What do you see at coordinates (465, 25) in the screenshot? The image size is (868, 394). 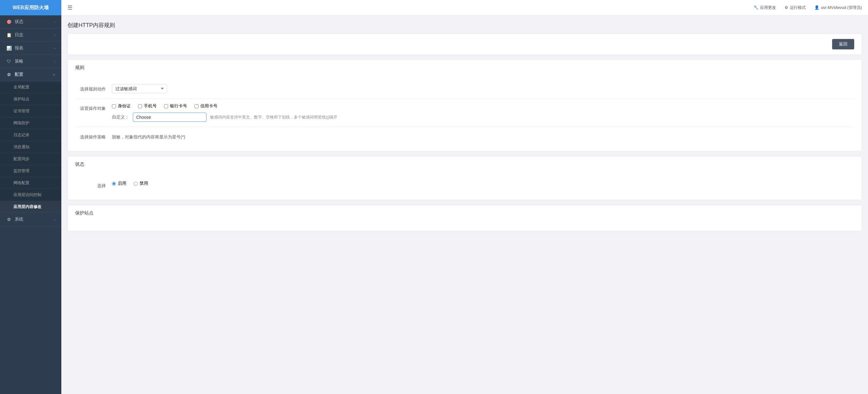 I see `page-title: 创建HTTP内容规则` at bounding box center [465, 25].